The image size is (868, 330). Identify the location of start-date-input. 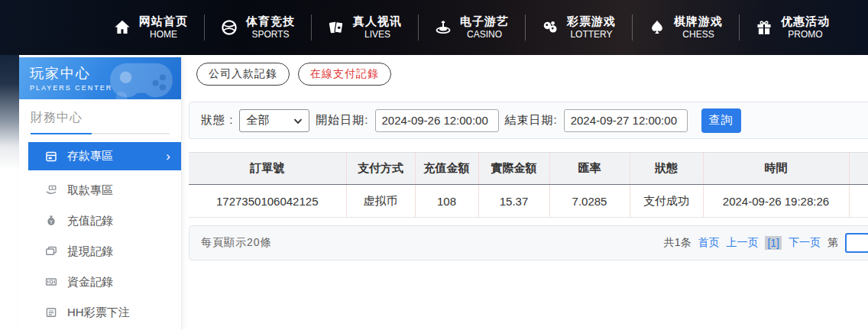
(437, 121).